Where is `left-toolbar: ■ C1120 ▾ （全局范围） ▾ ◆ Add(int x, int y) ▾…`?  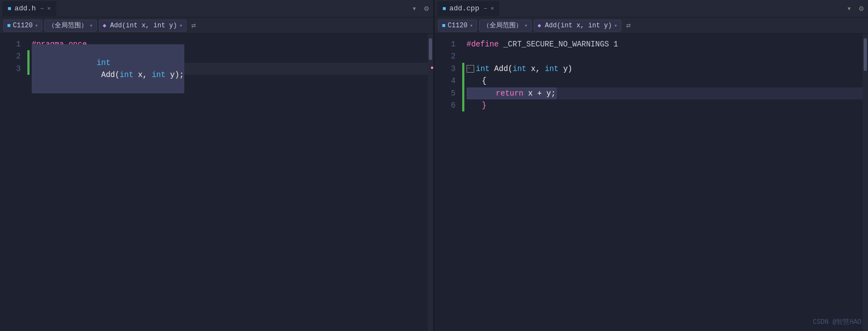
left-toolbar: ■ C1120 ▾ （全局范围） ▾ ◆ Add(int x, int y) ▾… is located at coordinates (217, 26).